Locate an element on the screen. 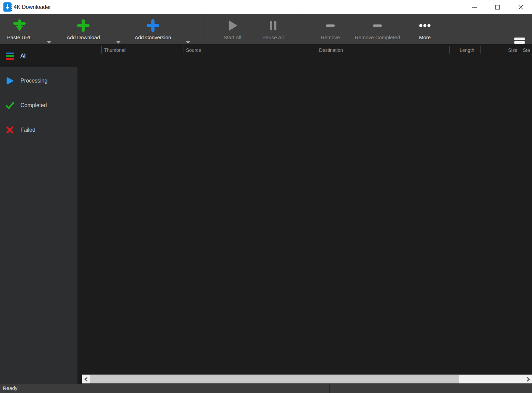 This screenshot has height=393, width=532. more-ellipsis-icon is located at coordinates (425, 26).